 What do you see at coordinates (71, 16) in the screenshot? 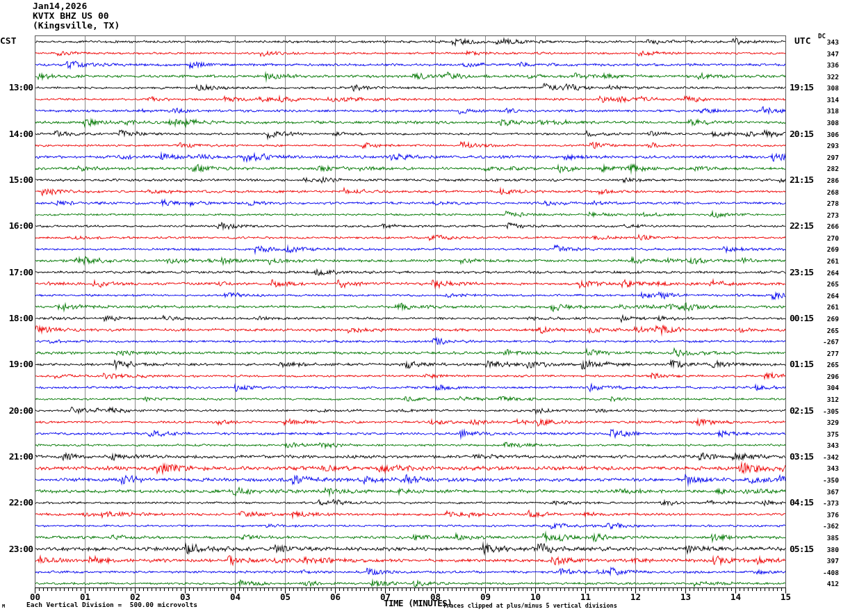
I see `header-station: KVTX BHZ US 00` at bounding box center [71, 16].